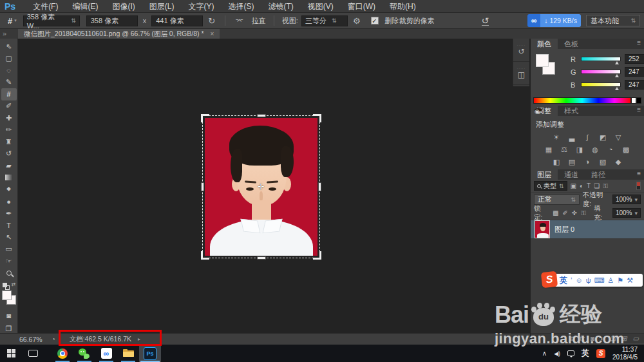 The image size is (644, 362). What do you see at coordinates (241, 6) in the screenshot?
I see `menu-select: 选择(S)` at bounding box center [241, 6].